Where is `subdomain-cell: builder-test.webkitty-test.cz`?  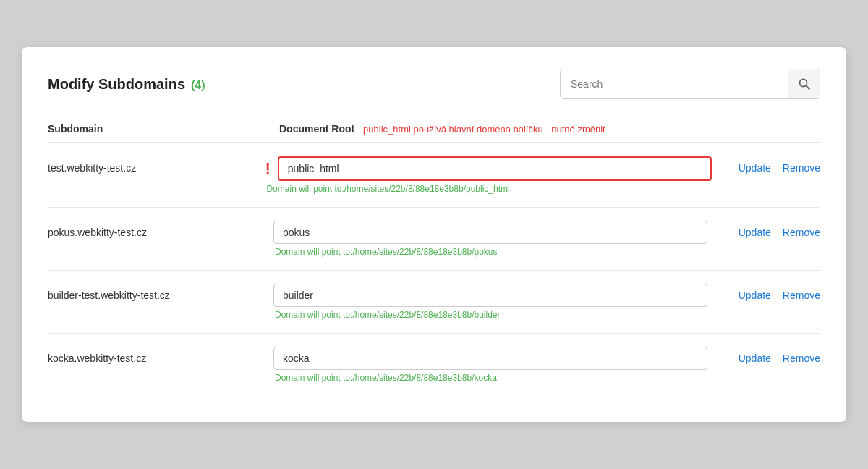
subdomain-cell: builder-test.webkitty-test.cz is located at coordinates (161, 292).